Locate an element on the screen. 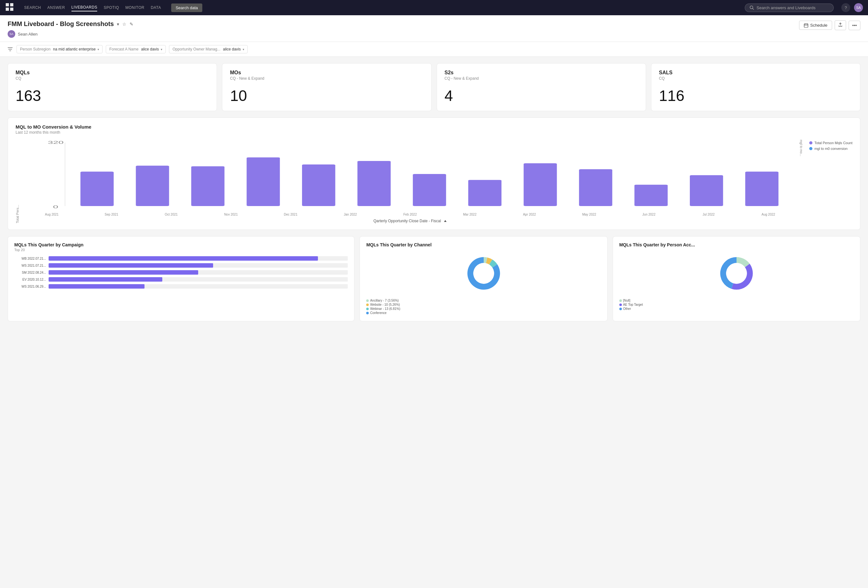 This screenshot has width=868, height=588. nav-item-data: DATA is located at coordinates (156, 7).